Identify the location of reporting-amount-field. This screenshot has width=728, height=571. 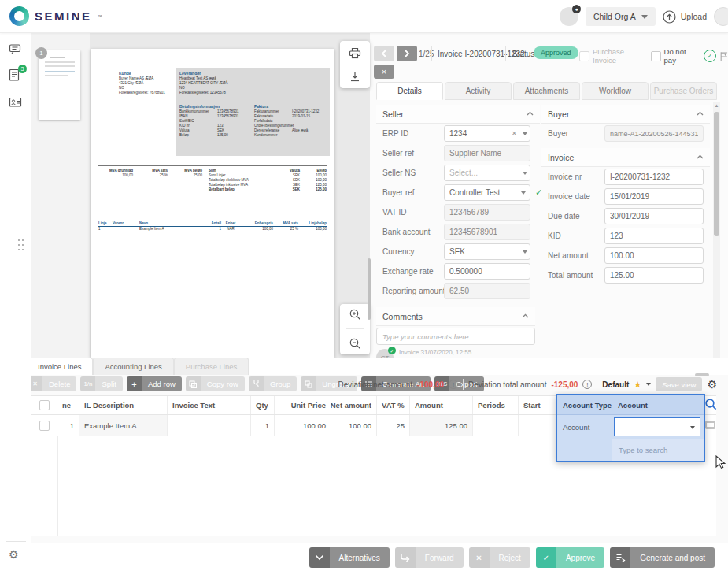
(487, 291).